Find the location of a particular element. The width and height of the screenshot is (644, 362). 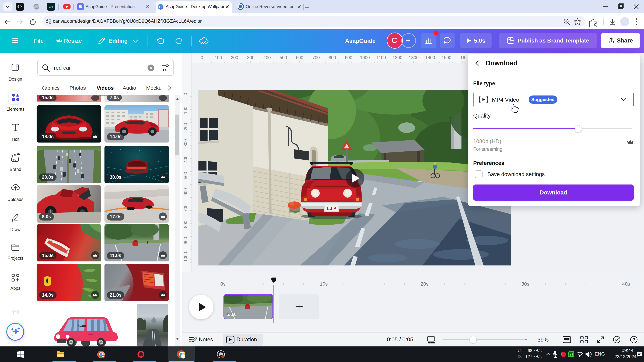

svg-text: 1200 is located at coordinates (398, 57).